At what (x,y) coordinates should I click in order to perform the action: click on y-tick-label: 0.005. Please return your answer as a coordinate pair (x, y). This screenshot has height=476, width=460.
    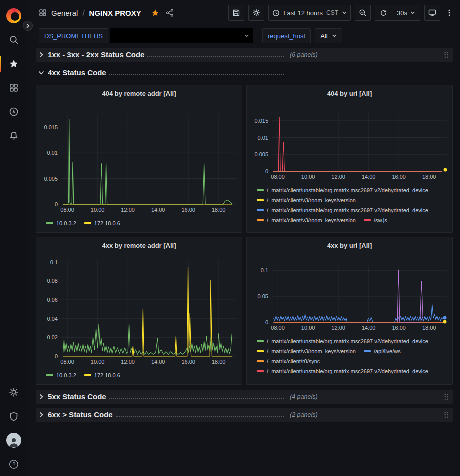
    Looking at the image, I should click on (51, 179).